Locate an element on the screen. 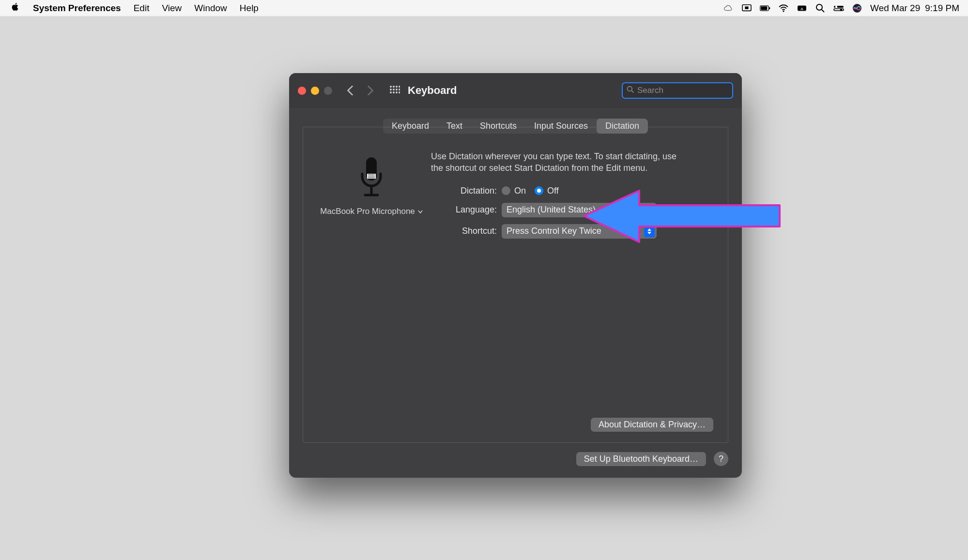 The image size is (968, 560). radio-on-label: On is located at coordinates (520, 191).